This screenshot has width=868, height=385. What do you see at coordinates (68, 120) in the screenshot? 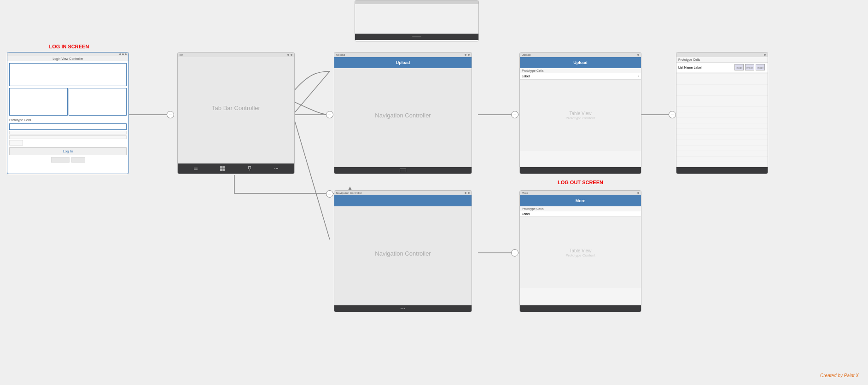
I see `prototype-cells-label: Prototype Cells` at bounding box center [68, 120].